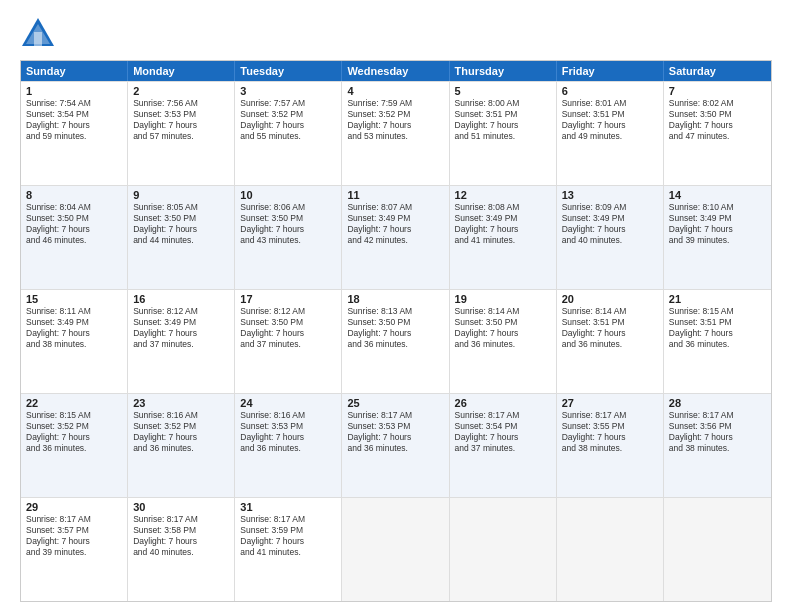 The width and height of the screenshot is (792, 612). I want to click on cell-details: Sunrise: 7:57 AM Sunset: 3:52 PM Dayligh…, so click(288, 120).